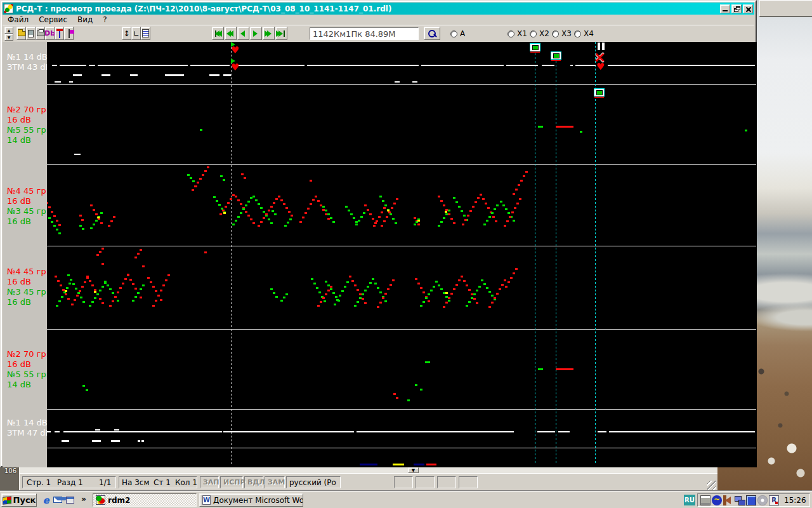  Describe the element at coordinates (9, 9) in the screenshot. I see `app-icon` at that location.